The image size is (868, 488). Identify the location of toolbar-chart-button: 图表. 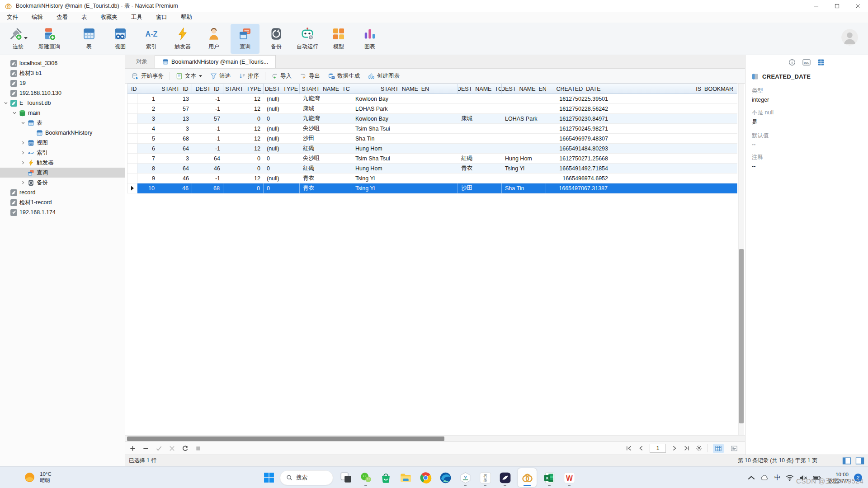
(370, 39).